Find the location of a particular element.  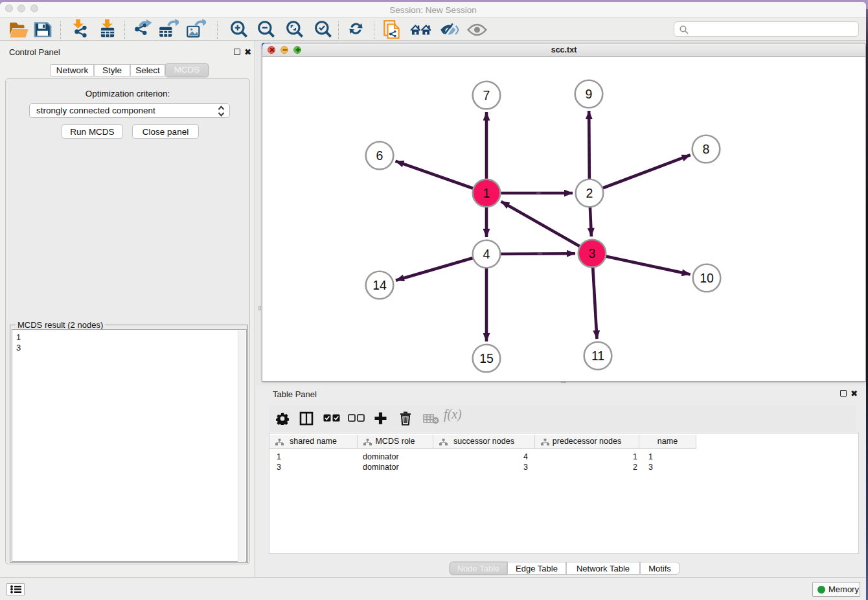

svg-text: 4 is located at coordinates (487, 254).